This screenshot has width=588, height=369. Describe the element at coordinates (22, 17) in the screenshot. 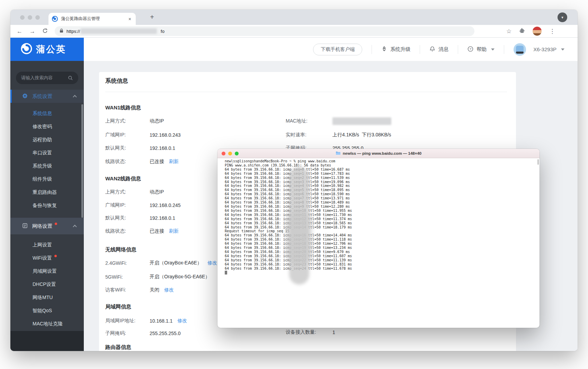

I see `close-window-button` at that location.